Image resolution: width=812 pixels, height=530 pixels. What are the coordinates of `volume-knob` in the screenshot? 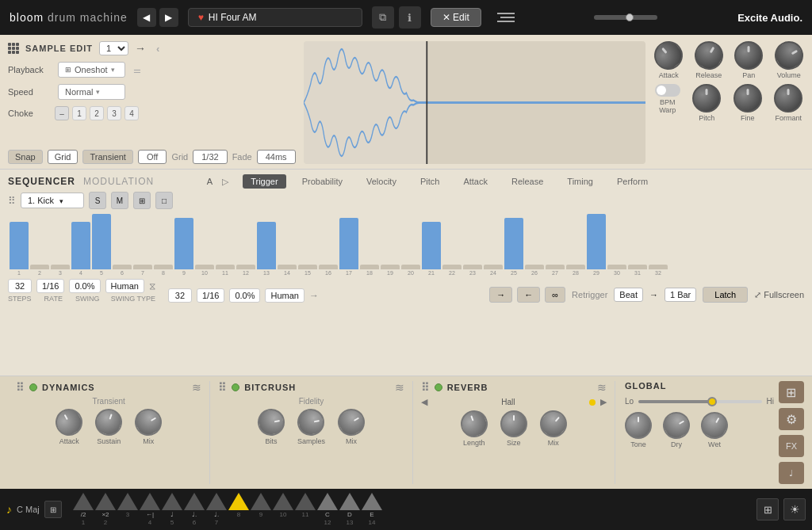 It's located at (788, 55).